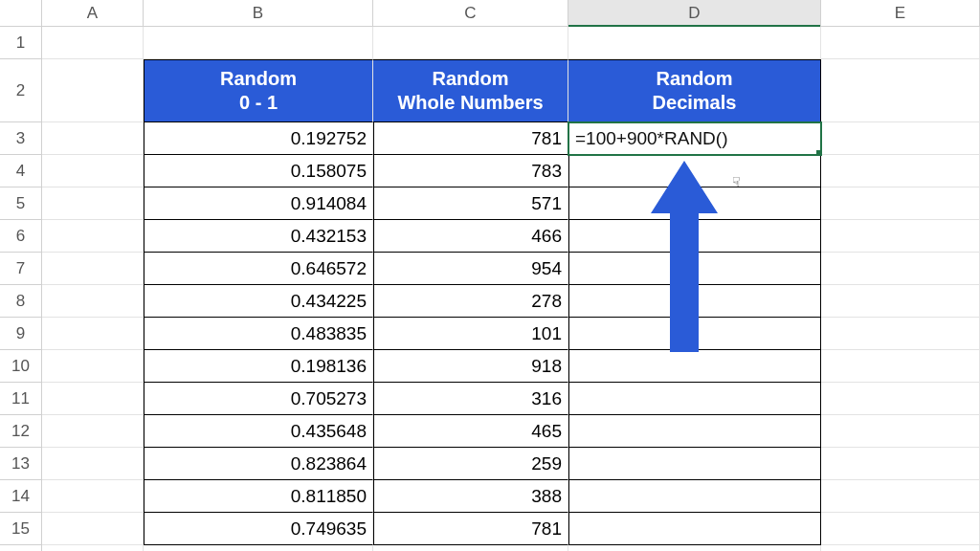 This screenshot has height=551, width=980. What do you see at coordinates (258, 464) in the screenshot?
I see `cell-B13: 0.823864` at bounding box center [258, 464].